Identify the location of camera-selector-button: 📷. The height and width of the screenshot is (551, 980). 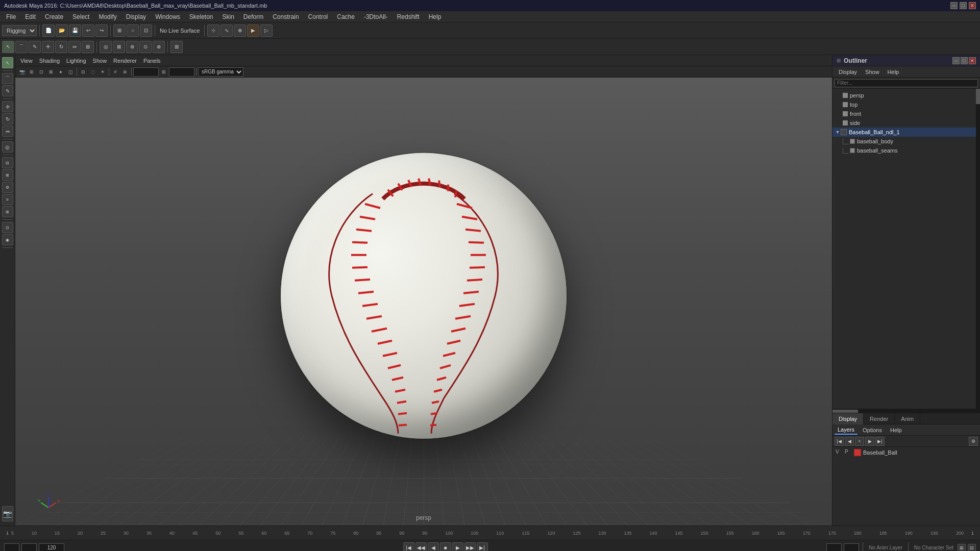
(22, 72).